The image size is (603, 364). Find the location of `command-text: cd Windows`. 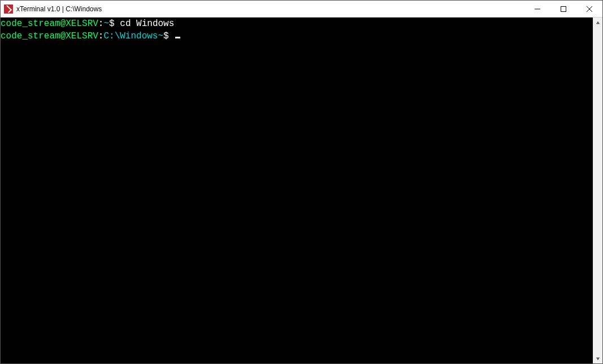

command-text: cd Windows is located at coordinates (147, 24).